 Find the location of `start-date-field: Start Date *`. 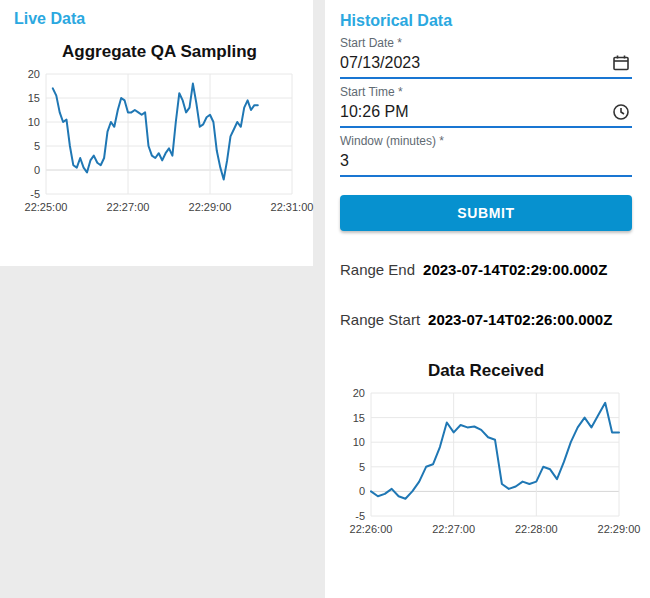

start-date-field: Start Date * is located at coordinates (486, 58).